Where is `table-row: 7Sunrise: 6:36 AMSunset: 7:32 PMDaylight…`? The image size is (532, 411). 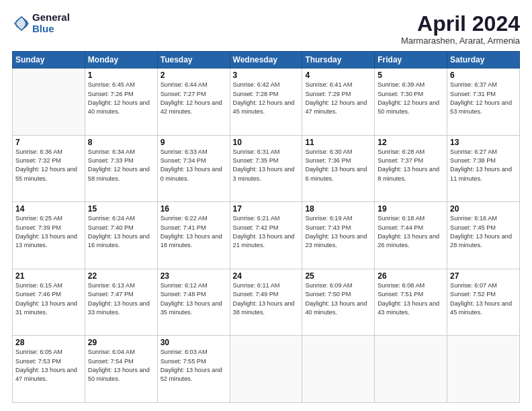
table-row: 7Sunrise: 6:36 AMSunset: 7:32 PMDaylight… is located at coordinates (49, 169).